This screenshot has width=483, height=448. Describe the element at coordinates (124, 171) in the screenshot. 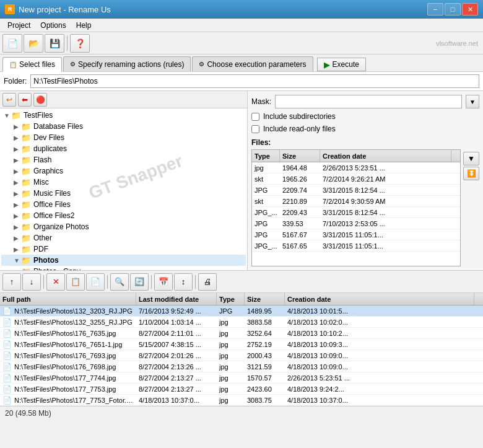

I see `tree-item: ▶📁Graphics` at that location.